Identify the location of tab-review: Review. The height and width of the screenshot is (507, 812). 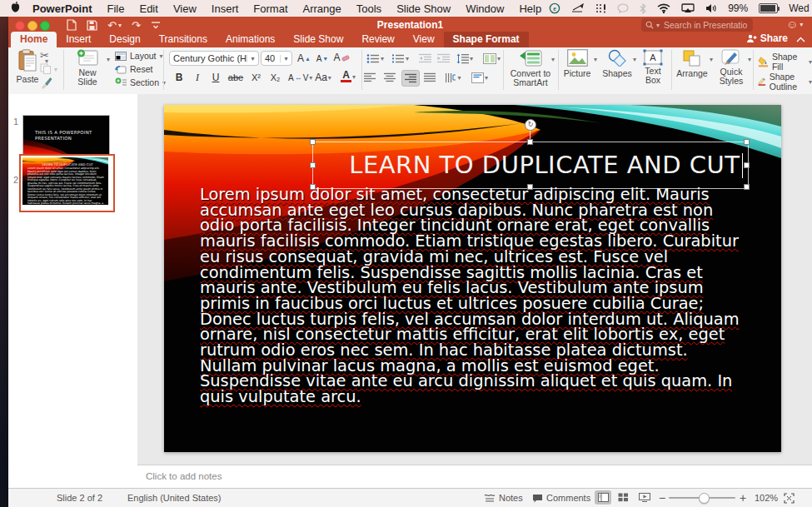
(378, 40).